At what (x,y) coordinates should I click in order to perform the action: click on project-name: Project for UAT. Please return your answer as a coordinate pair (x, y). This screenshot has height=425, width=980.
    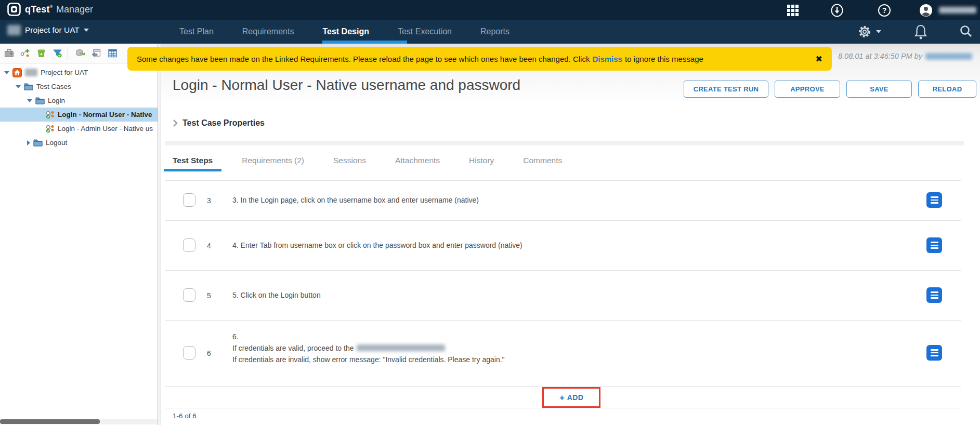
    Looking at the image, I should click on (52, 30).